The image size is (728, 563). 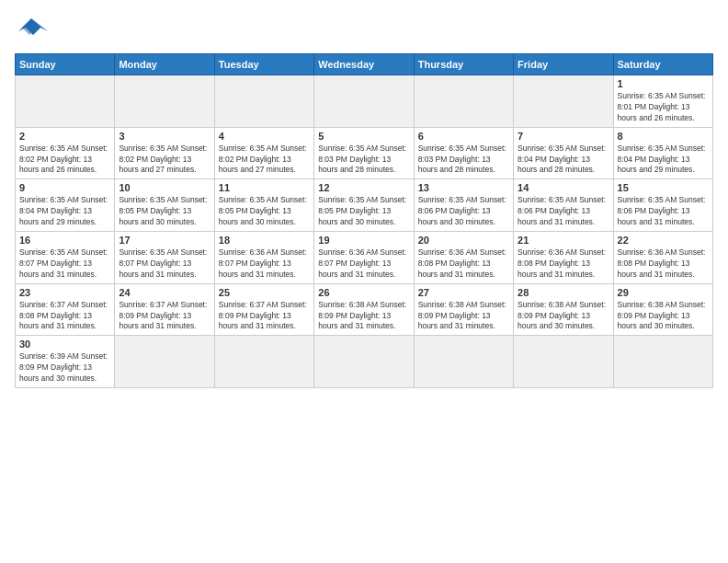 I want to click on calendar-cell: 8Sunrise: 6:35 AM Sunset: 8:04 PM Daylig…, so click(x=663, y=153).